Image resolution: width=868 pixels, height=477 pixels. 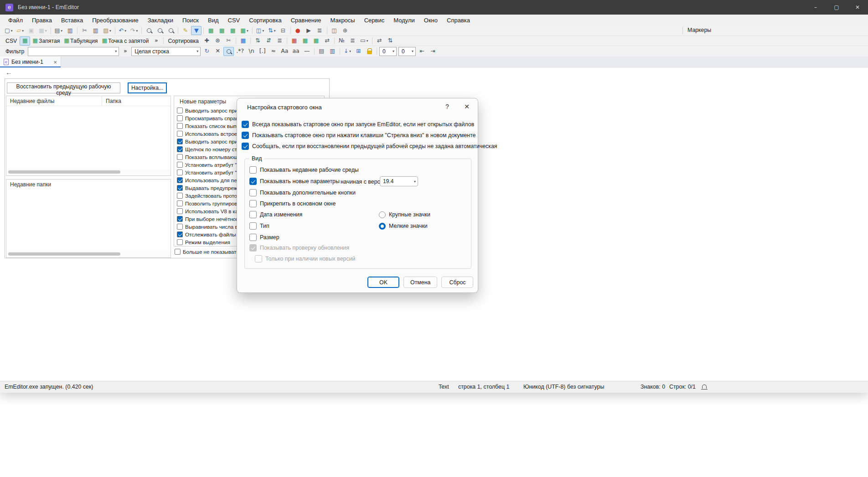 What do you see at coordinates (433, 51) in the screenshot?
I see `align-right-button: ⇥ ▾` at bounding box center [433, 51].